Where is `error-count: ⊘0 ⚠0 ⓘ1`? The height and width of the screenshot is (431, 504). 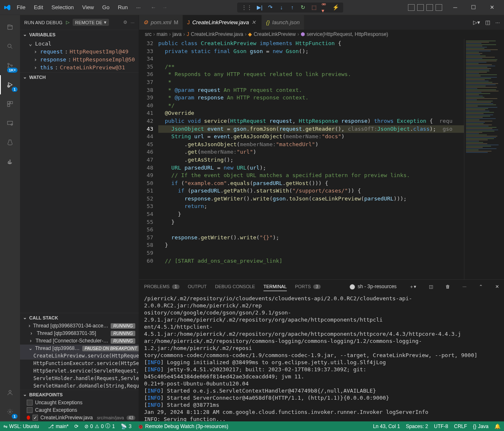
error-count: ⊘0 ⚠0 ⓘ1 is located at coordinates (99, 426).